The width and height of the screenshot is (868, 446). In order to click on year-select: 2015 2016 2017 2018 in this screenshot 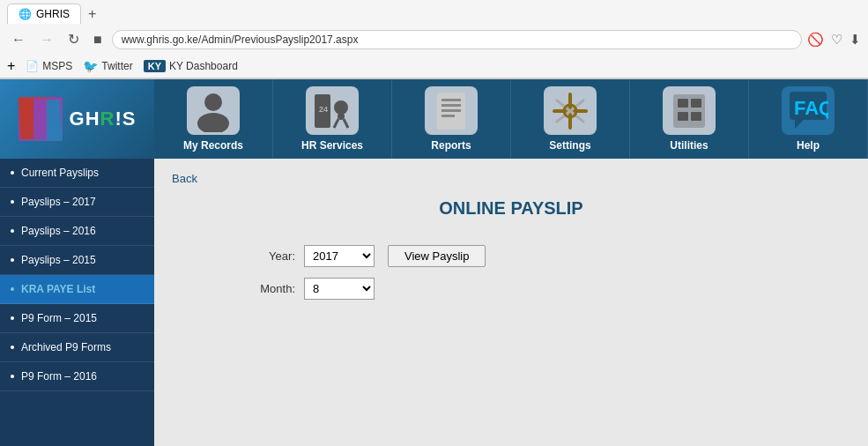, I will do `click(339, 256)`.